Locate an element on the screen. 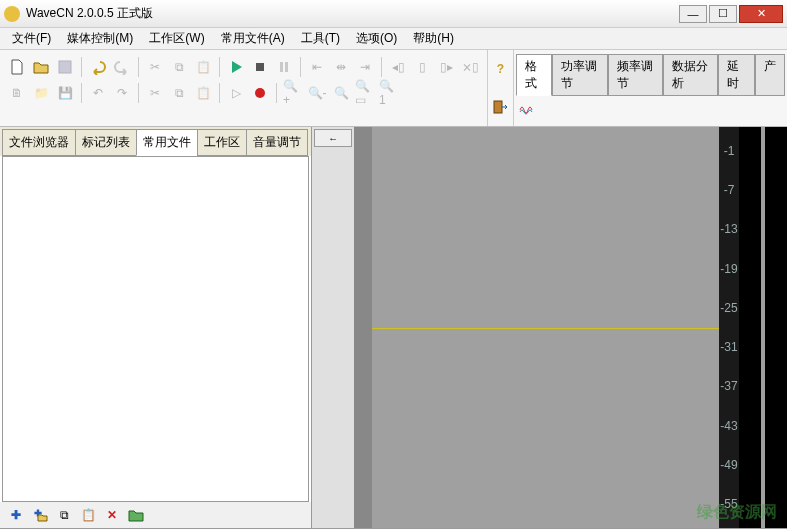 This screenshot has height=529, width=787. tab-workspace: 工作区 is located at coordinates (222, 142).